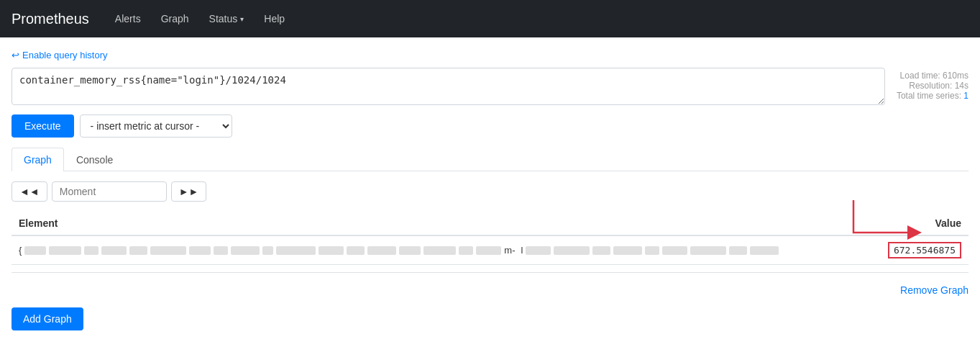  Describe the element at coordinates (935, 290) in the screenshot. I see `remove-graph-link: Remove Graph` at that location.